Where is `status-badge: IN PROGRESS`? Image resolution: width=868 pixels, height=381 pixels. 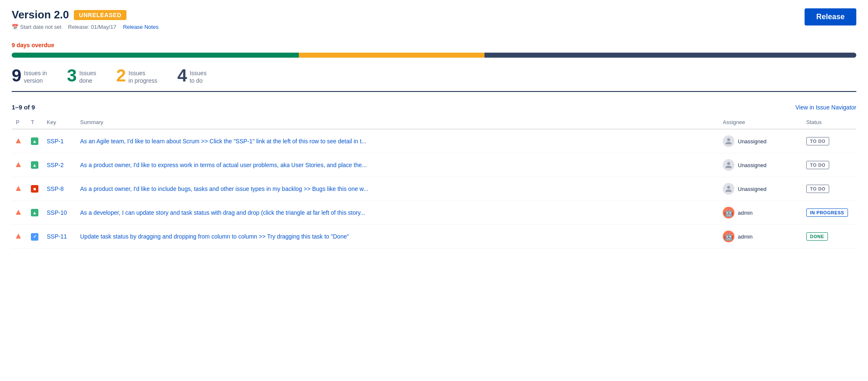 status-badge: IN PROGRESS is located at coordinates (827, 213).